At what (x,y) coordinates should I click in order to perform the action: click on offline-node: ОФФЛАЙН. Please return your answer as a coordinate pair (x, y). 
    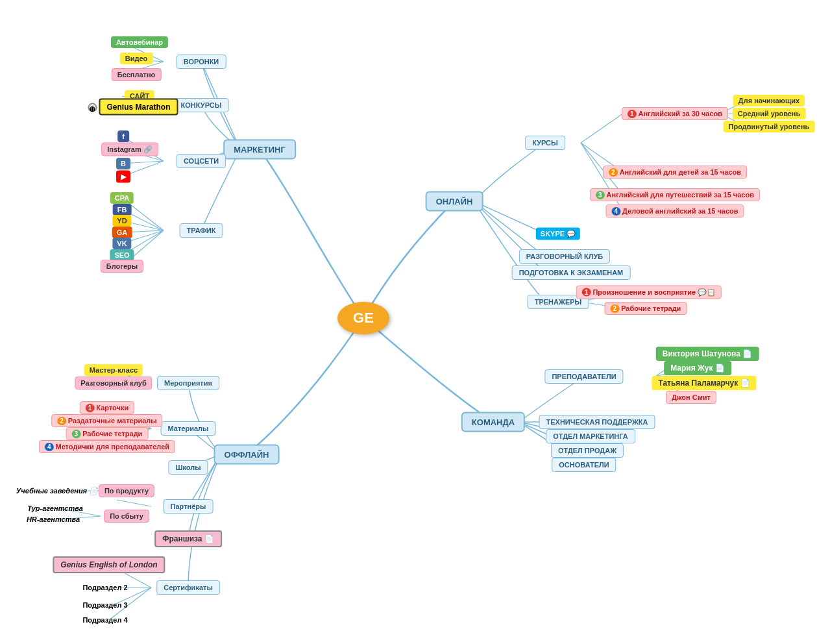
    Looking at the image, I should click on (247, 454).